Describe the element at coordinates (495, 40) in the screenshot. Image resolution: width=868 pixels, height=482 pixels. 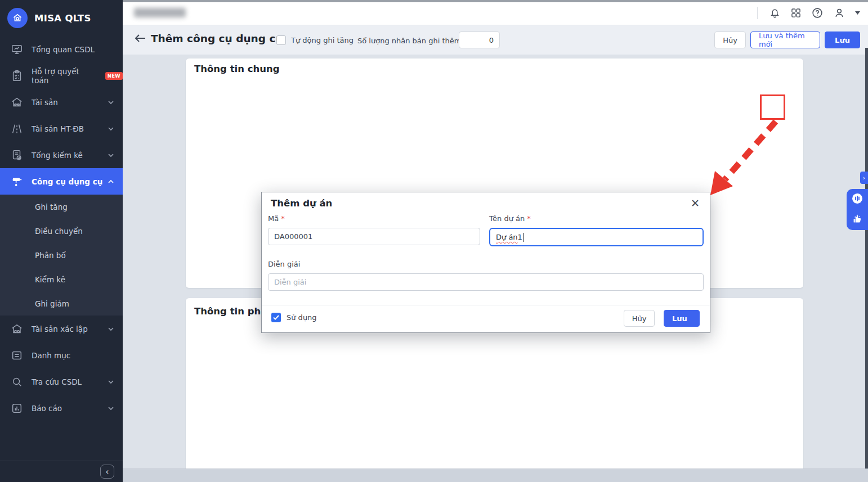
I see `page-header: Thêm công cụ dụng cụ Tự động ghi tăng Số…` at that location.